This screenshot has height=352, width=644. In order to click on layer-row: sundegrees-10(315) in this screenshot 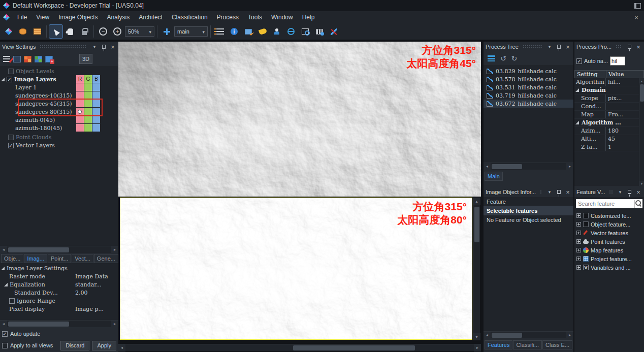, I will do `click(59, 95)`.